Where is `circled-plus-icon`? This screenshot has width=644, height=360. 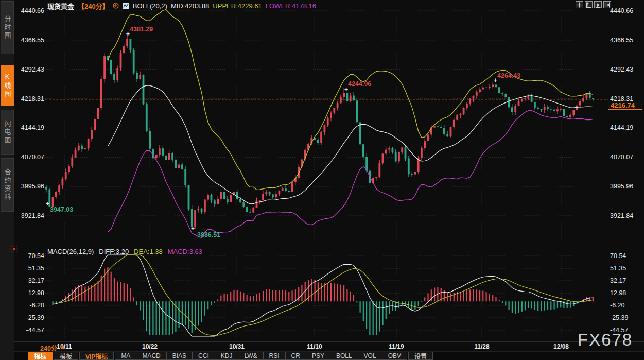
circled-plus-icon is located at coordinates (116, 6).